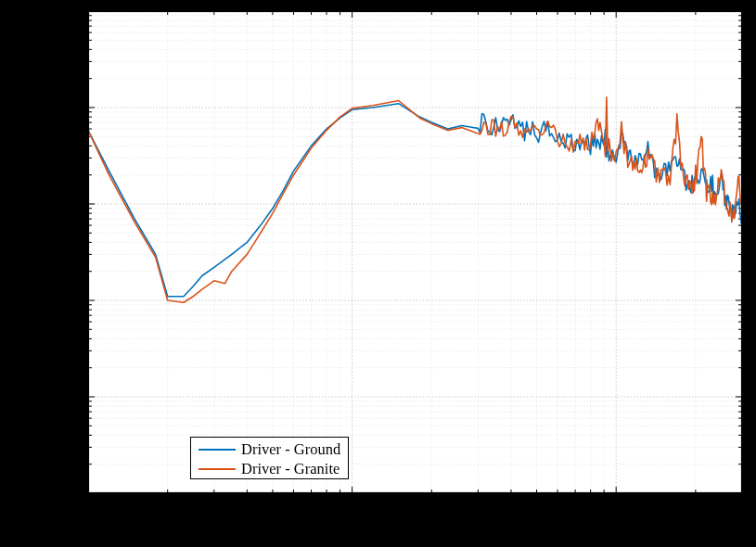 The height and width of the screenshot is (547, 756). What do you see at coordinates (290, 469) in the screenshot?
I see `legend-label-granite: Driver - Granite` at bounding box center [290, 469].